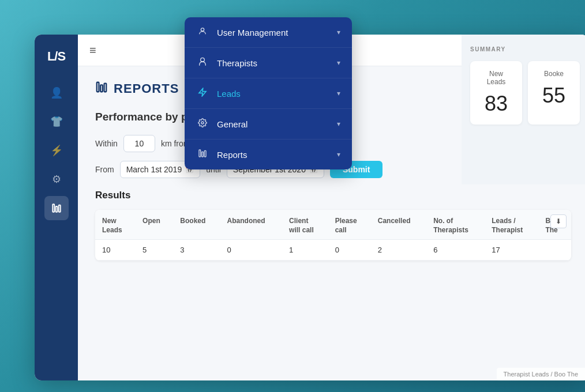  What do you see at coordinates (554, 96) in the screenshot?
I see `summary-booked-value: 55` at bounding box center [554, 96].